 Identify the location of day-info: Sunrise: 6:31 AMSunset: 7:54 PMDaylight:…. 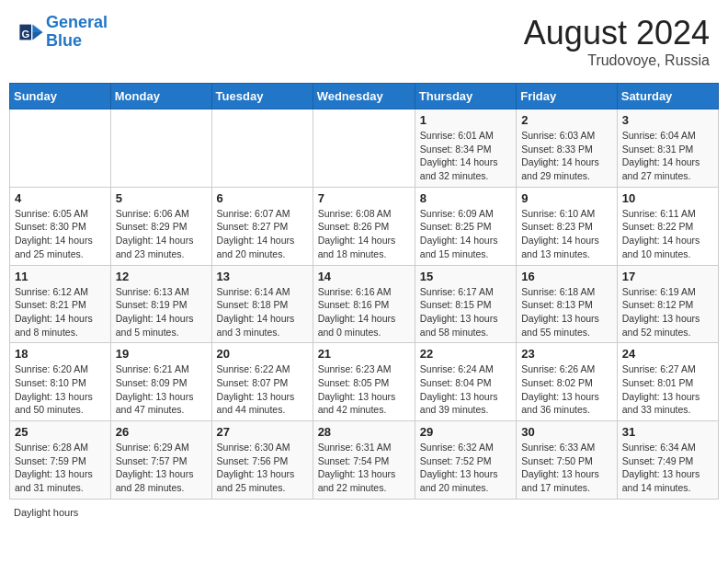
(364, 467).